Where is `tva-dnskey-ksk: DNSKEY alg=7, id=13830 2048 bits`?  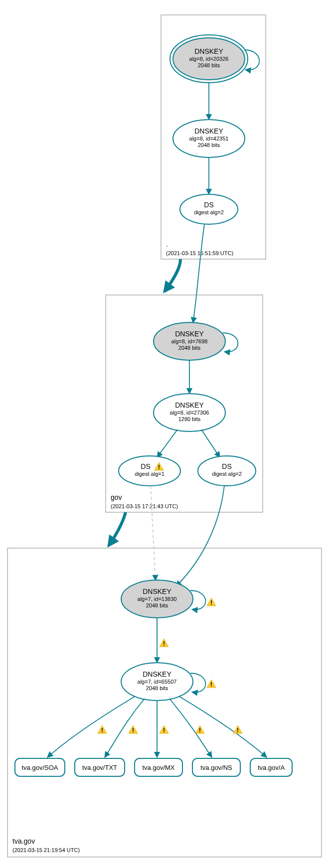
tva-dnskey-ksk: DNSKEY alg=7, id=13830 2048 bits is located at coordinates (168, 599).